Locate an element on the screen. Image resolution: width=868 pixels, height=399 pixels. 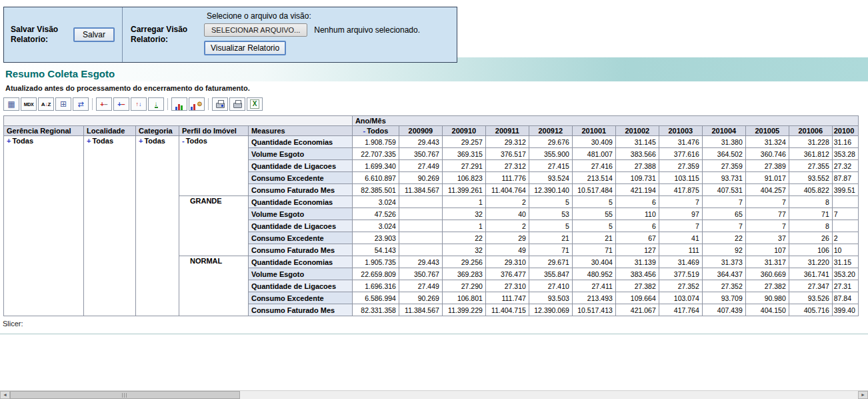
data-cell: 29.671 is located at coordinates (551, 262).